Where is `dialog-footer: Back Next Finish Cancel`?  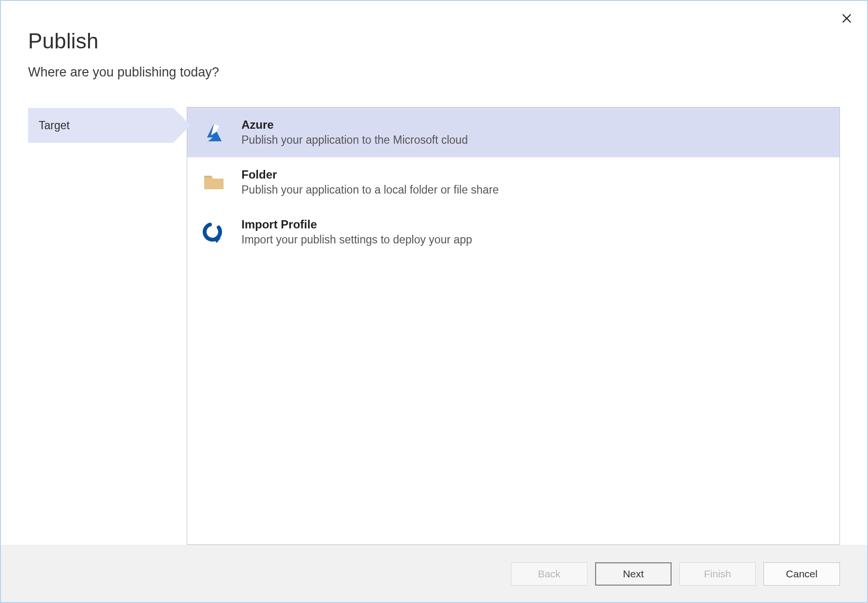
dialog-footer: Back Next Finish Cancel is located at coordinates (434, 573).